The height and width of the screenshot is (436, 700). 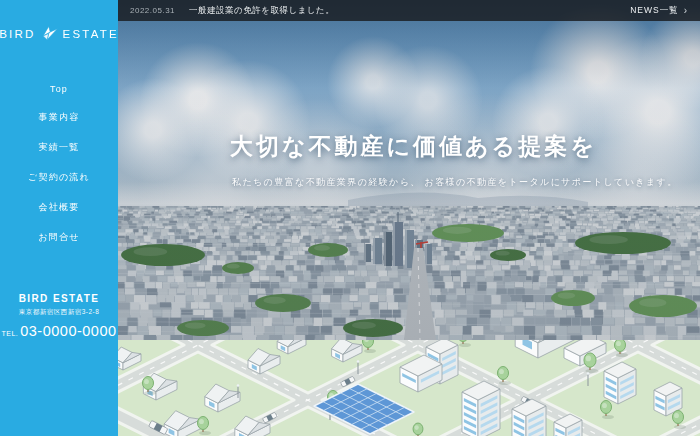 I want to click on chevron-right-icon: ›, so click(x=686, y=11).